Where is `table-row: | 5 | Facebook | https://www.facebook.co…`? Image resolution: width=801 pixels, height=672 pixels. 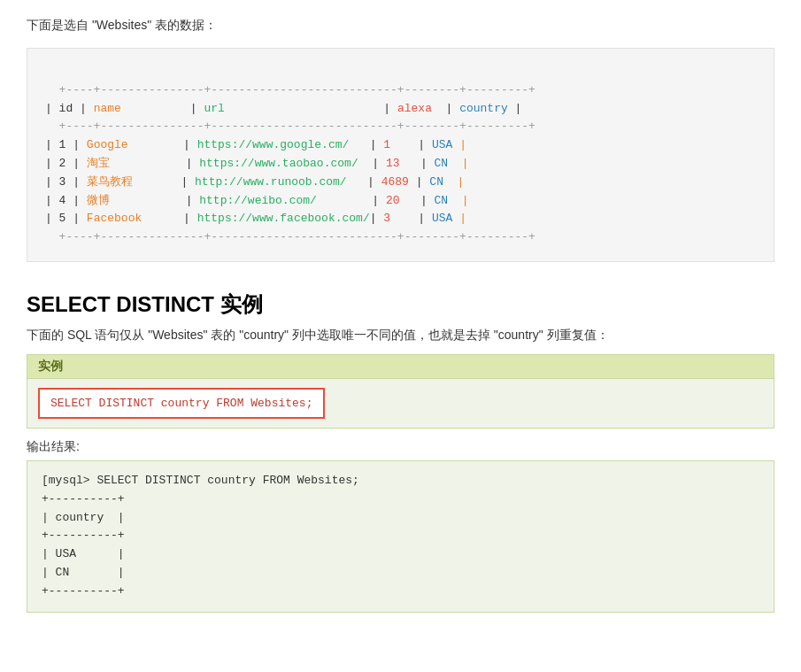 table-row: | 5 | Facebook | https://www.facebook.co… is located at coordinates (256, 218).